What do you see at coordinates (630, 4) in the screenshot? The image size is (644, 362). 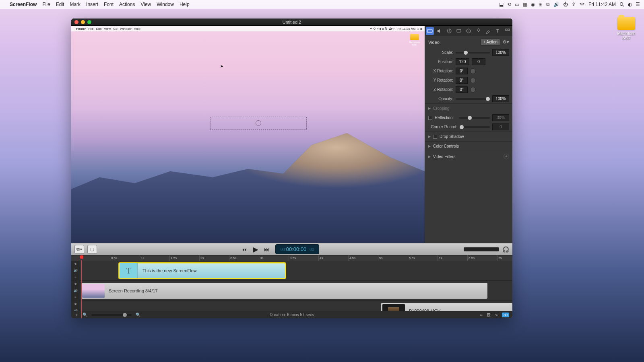 I see `status-siri-icon: ◐` at bounding box center [630, 4].